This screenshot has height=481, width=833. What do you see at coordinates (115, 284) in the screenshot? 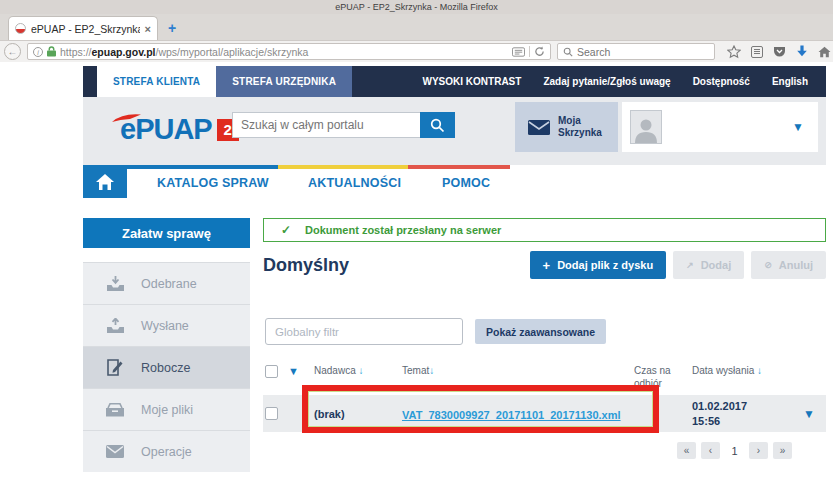
I see `inbox-download-icon` at bounding box center [115, 284].